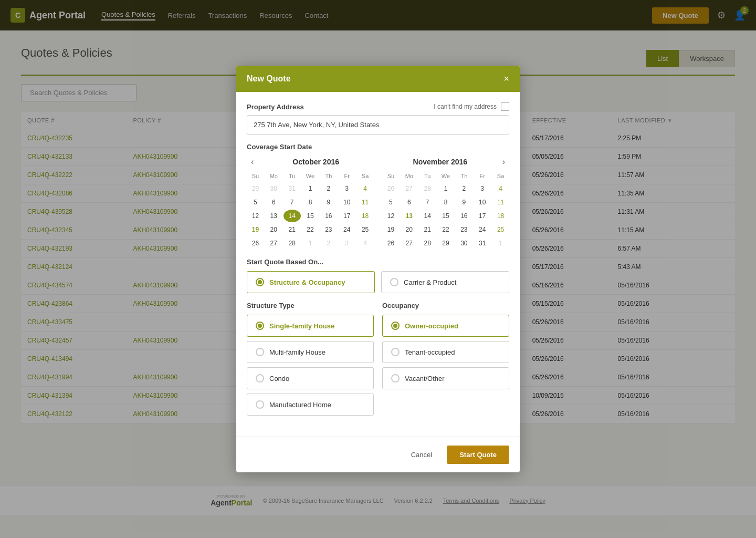 Image resolution: width=756 pixels, height=538 pixels. What do you see at coordinates (310, 405) in the screenshot?
I see `structure-option: Manufactured Home` at bounding box center [310, 405].